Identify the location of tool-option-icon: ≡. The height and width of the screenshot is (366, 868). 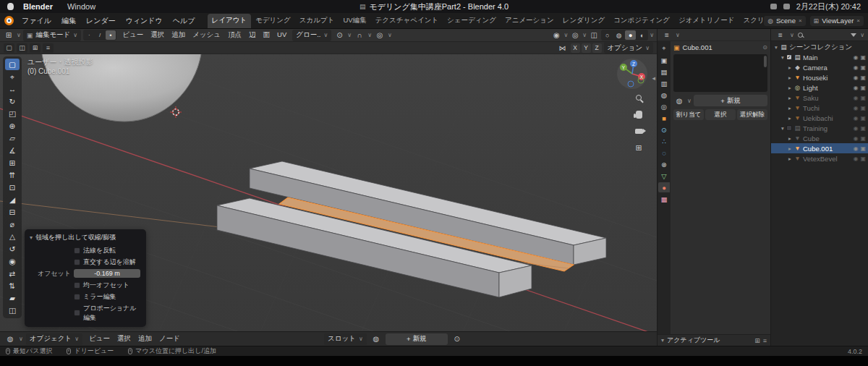
(48, 48).